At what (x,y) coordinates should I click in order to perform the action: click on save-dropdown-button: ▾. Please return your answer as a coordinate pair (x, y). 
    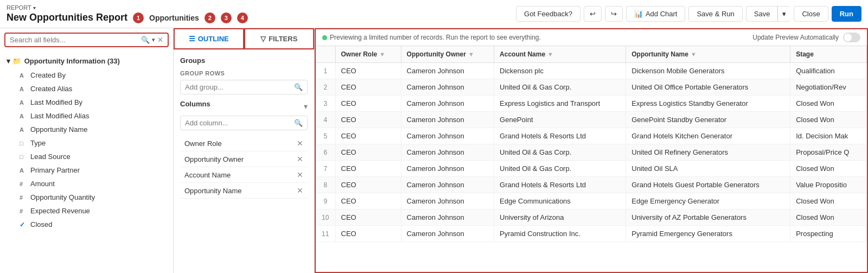
    Looking at the image, I should click on (784, 14).